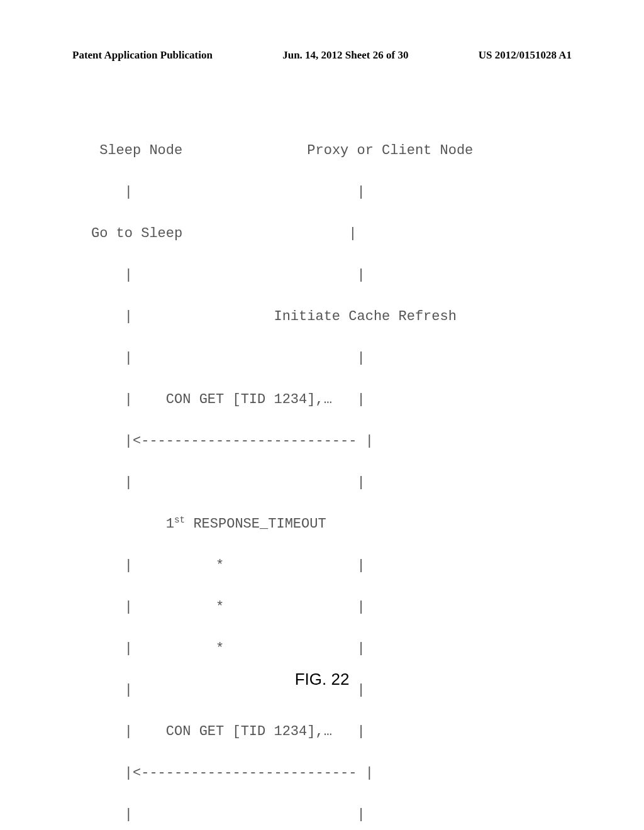 This screenshot has width=644, height=830. I want to click on arrow-left-1: |<--------------------------, so click(241, 441).